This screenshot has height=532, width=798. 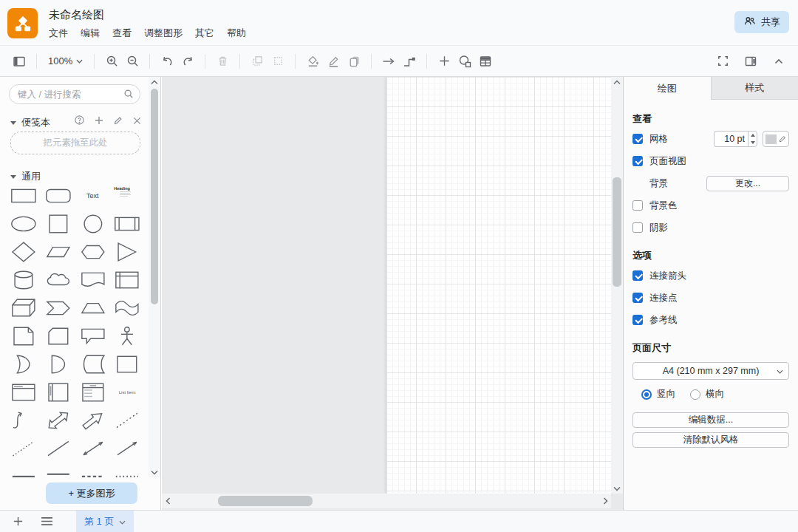 I want to click on line-color-icon, so click(x=333, y=61).